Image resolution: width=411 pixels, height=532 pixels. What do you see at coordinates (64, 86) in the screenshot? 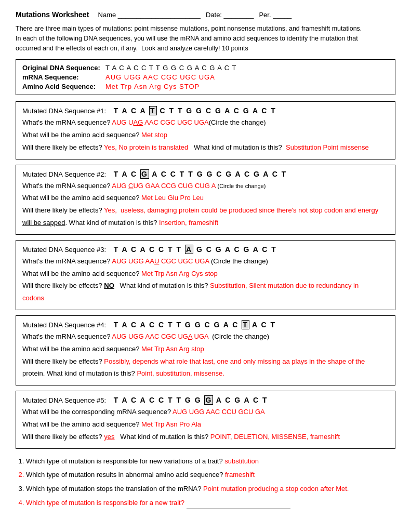
I see `orig-amino-label: Amino Acid Sequence:` at bounding box center [64, 86].